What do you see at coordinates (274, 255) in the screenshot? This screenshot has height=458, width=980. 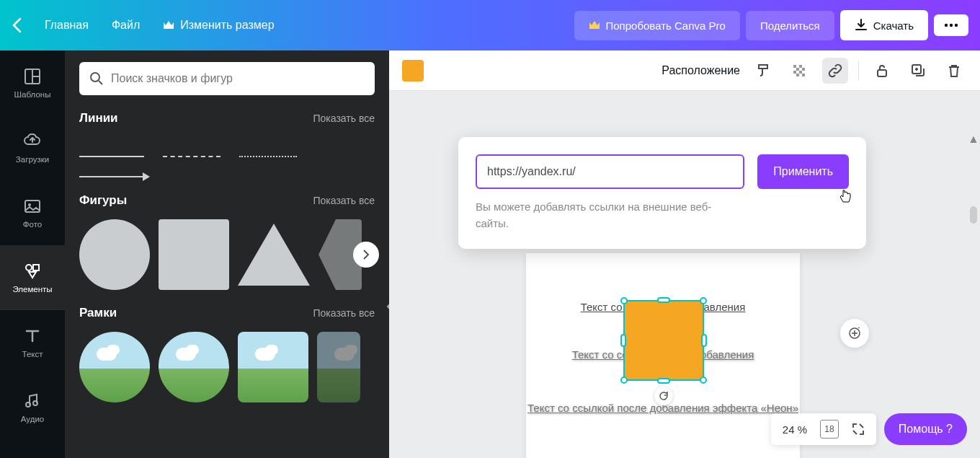 I see `shape-triangle` at bounding box center [274, 255].